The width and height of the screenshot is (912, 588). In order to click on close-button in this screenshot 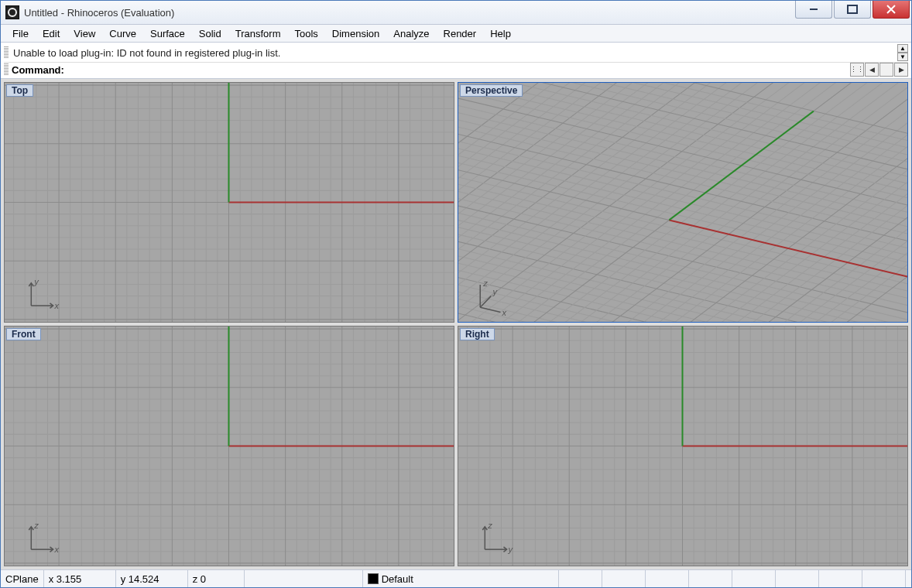, I will do `click(891, 9)`.